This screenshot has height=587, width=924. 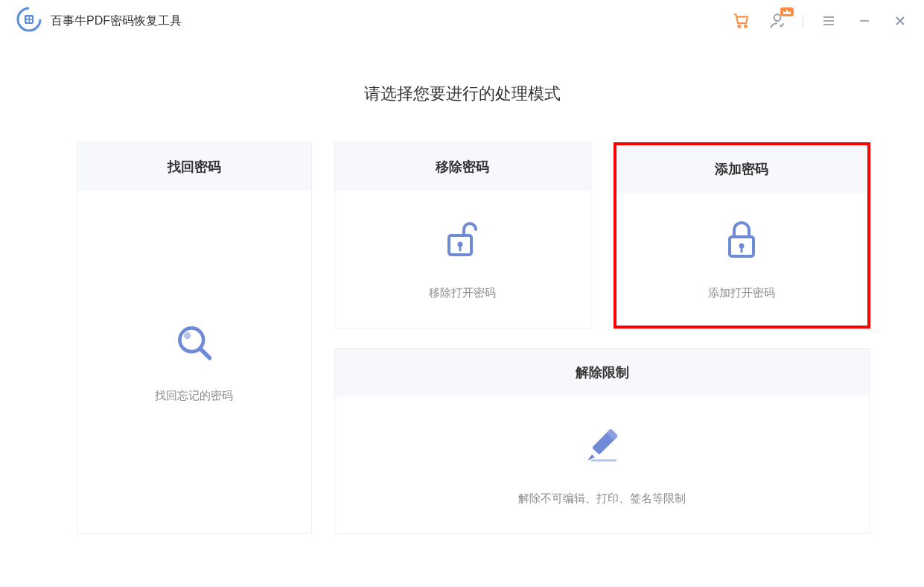 I want to click on lock-icon, so click(x=742, y=240).